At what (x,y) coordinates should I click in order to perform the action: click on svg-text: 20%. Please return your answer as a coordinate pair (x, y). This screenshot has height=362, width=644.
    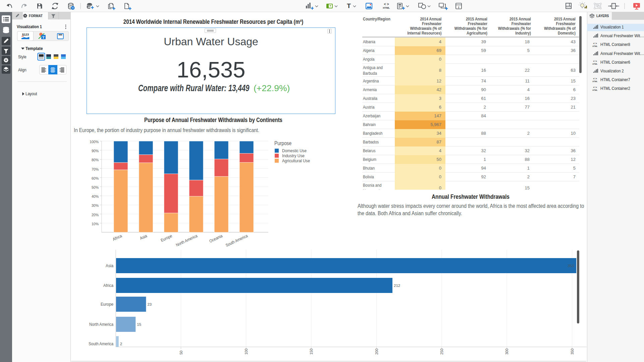
    Looking at the image, I should click on (95, 215).